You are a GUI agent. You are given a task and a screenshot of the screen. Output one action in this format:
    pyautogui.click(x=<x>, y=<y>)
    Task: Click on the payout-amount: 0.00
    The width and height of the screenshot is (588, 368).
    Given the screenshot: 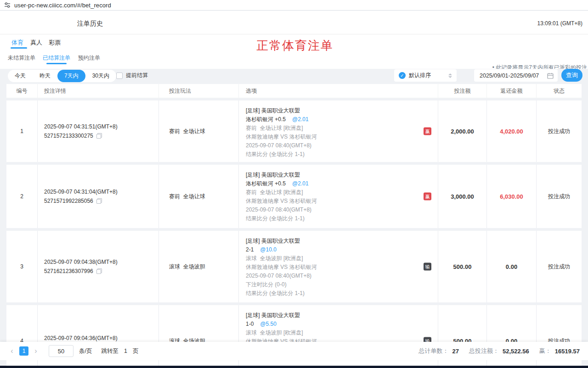 What is the action you would take?
    pyautogui.click(x=512, y=267)
    